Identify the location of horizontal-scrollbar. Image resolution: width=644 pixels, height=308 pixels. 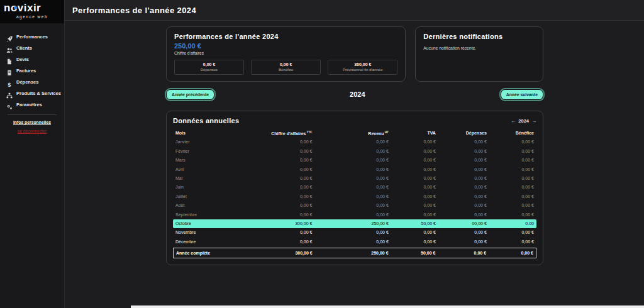
(387, 307).